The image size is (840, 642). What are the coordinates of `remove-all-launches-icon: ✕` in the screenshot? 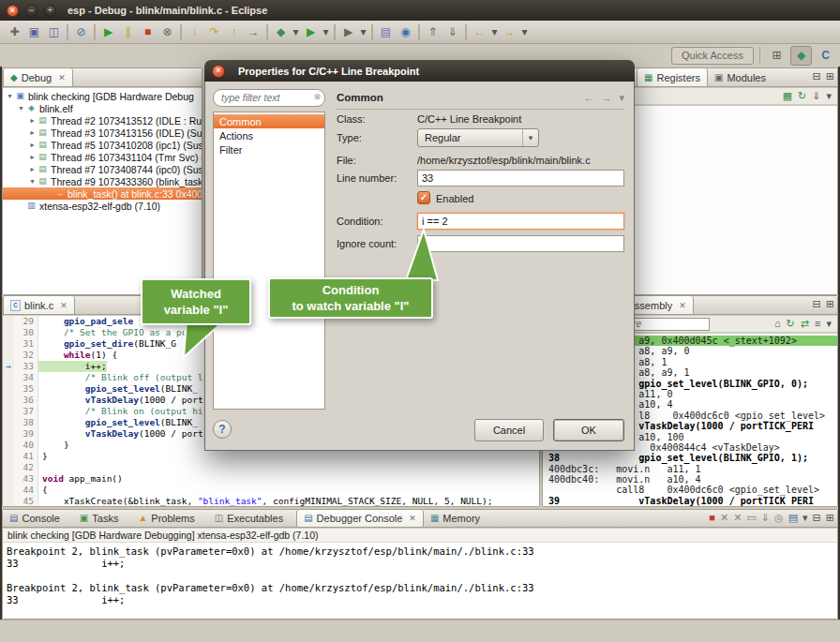 It's located at (737, 517).